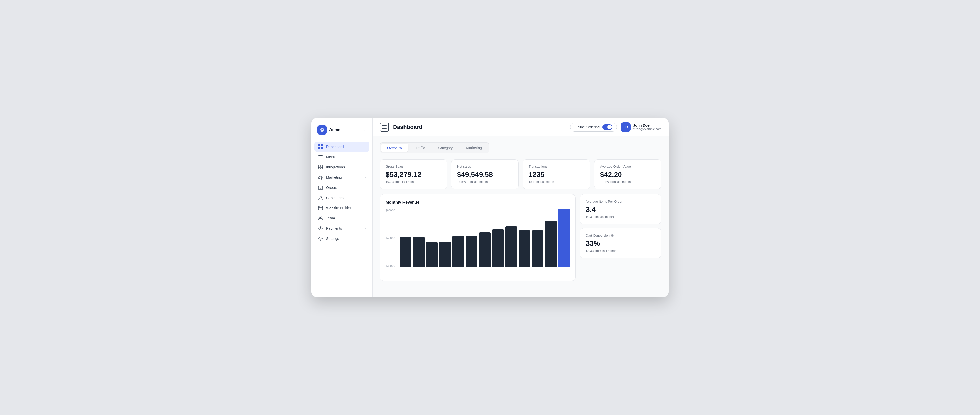 Image resolution: width=980 pixels, height=415 pixels. Describe the element at coordinates (342, 228) in the screenshot. I see `sidebar-item-payments: Payments ›` at that location.